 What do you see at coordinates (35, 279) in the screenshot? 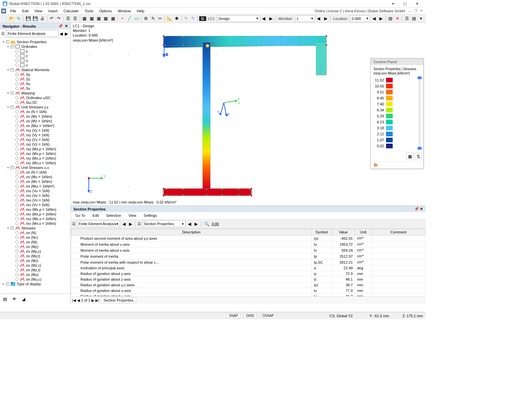
I see `tree-item: σx (Mu,c)` at bounding box center [35, 279].